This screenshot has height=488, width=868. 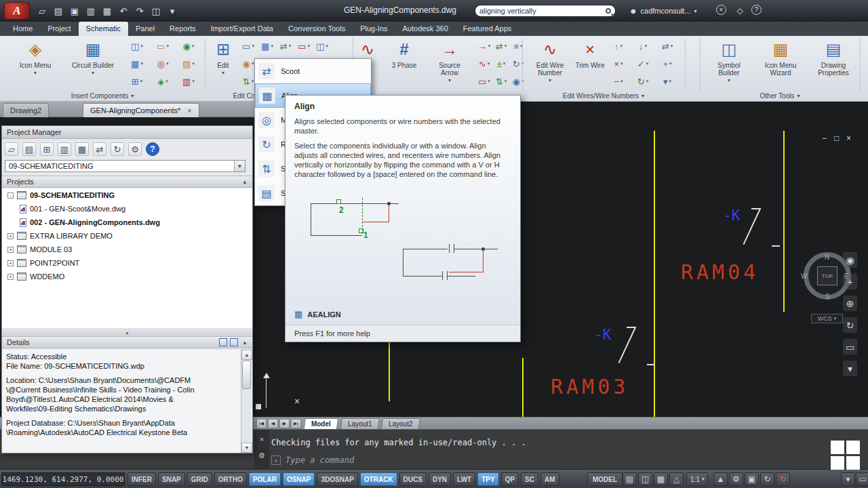 I want to click on zoom-icon: ⊕, so click(x=850, y=304).